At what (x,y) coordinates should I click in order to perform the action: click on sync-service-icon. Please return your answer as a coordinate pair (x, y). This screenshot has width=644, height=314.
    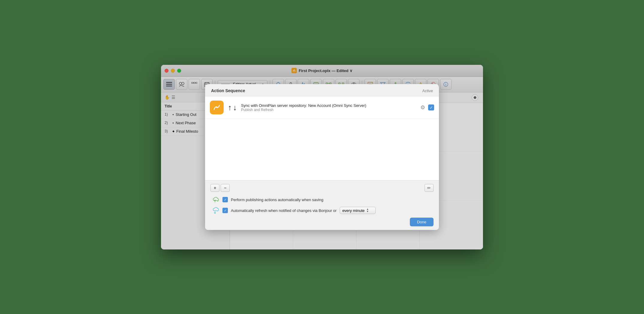
    Looking at the image, I should click on (217, 107).